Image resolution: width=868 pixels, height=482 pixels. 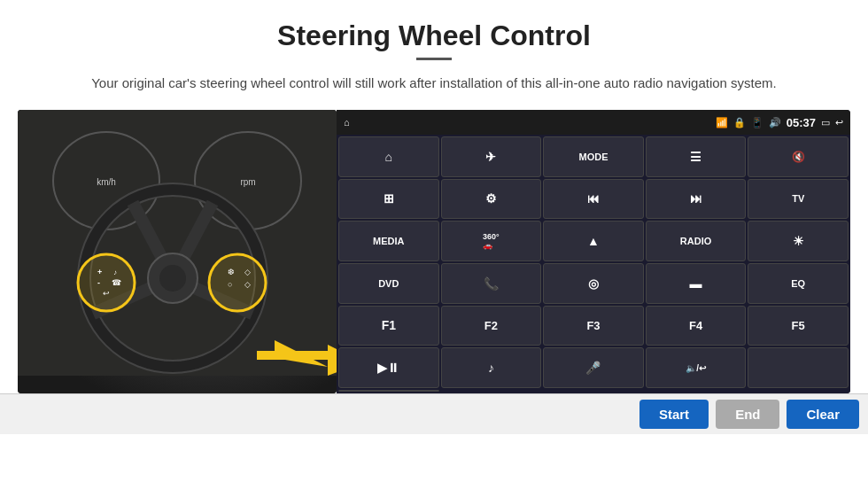 What do you see at coordinates (757, 122) in the screenshot?
I see `sim-icon: 📱` at bounding box center [757, 122].